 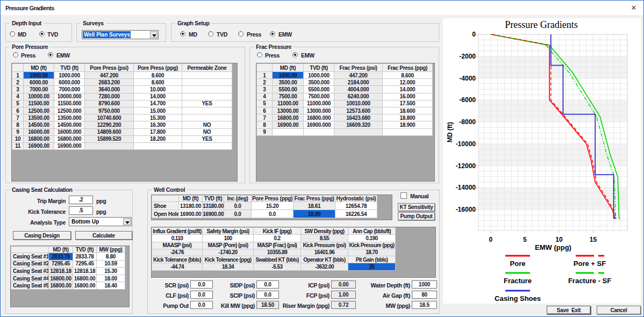 What do you see at coordinates (518, 299) in the screenshot?
I see `svg-text: Casing Shoes` at bounding box center [518, 299].